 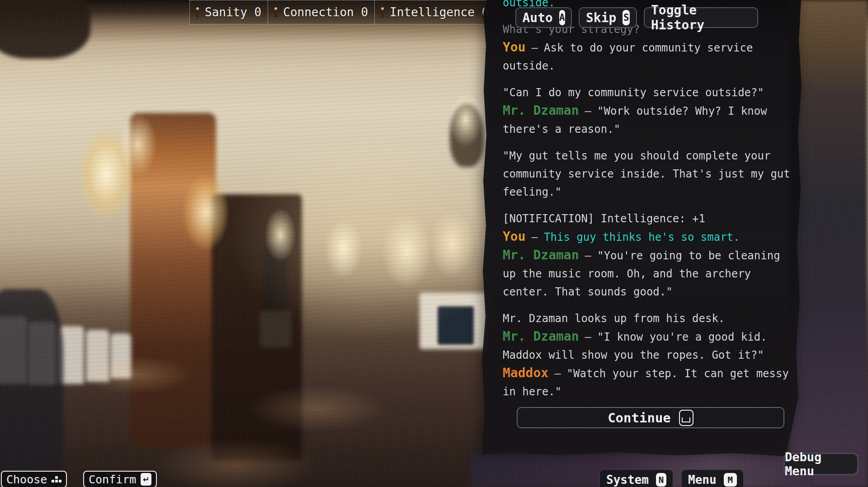 I want to click on dialogue-text: This guy thinks he's so smart., so click(x=642, y=237).